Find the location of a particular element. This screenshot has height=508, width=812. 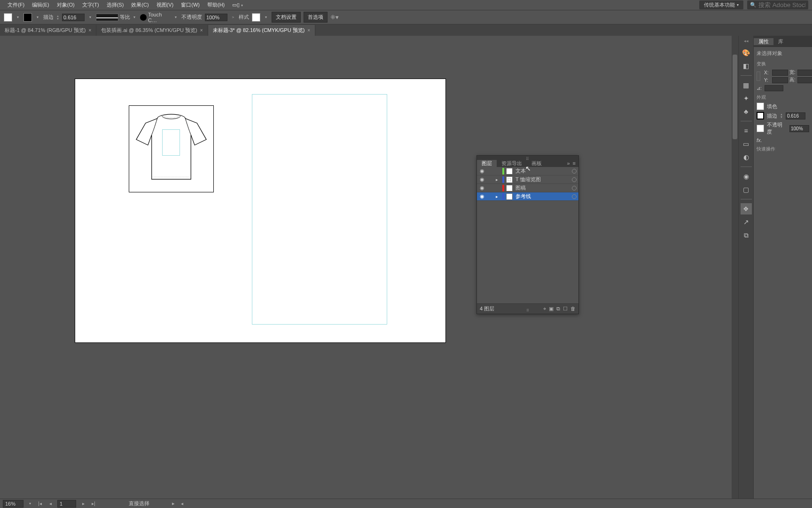

opacity-input is located at coordinates (216, 17).